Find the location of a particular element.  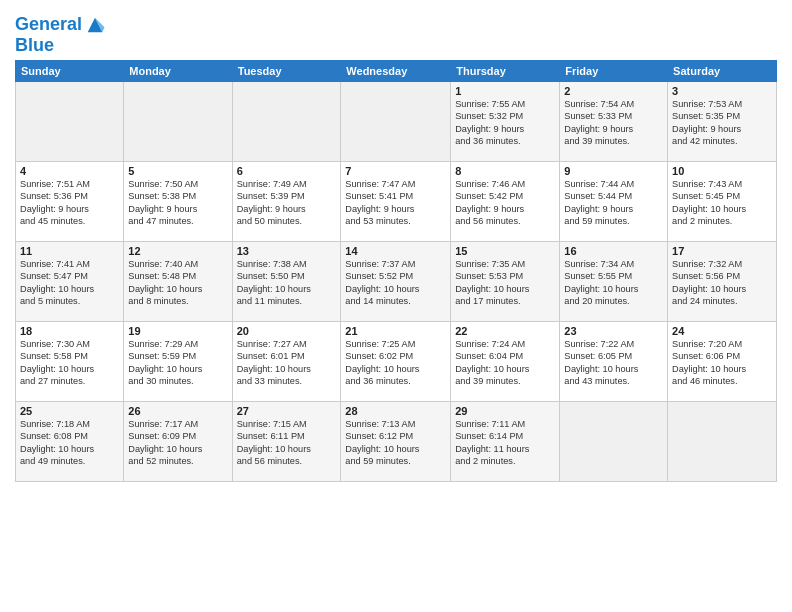

day-number: 26 is located at coordinates (178, 411).